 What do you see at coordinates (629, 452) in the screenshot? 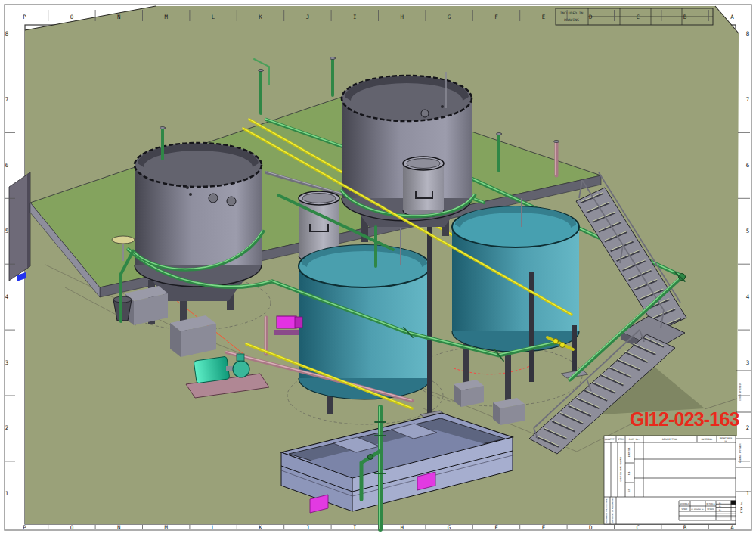
I see `tb-side-diameter: DIAMETER` at bounding box center [629, 452].